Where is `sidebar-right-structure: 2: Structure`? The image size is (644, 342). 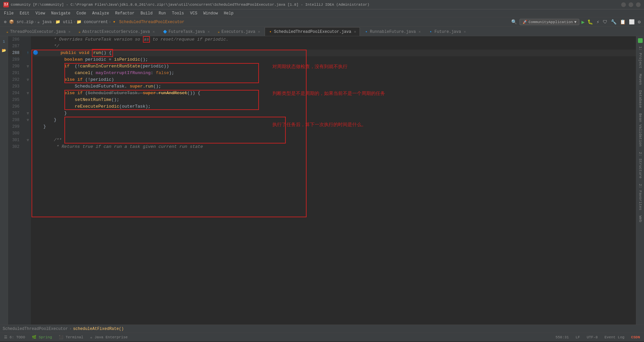
sidebar-right-structure: 2: Structure is located at coordinates (640, 165).